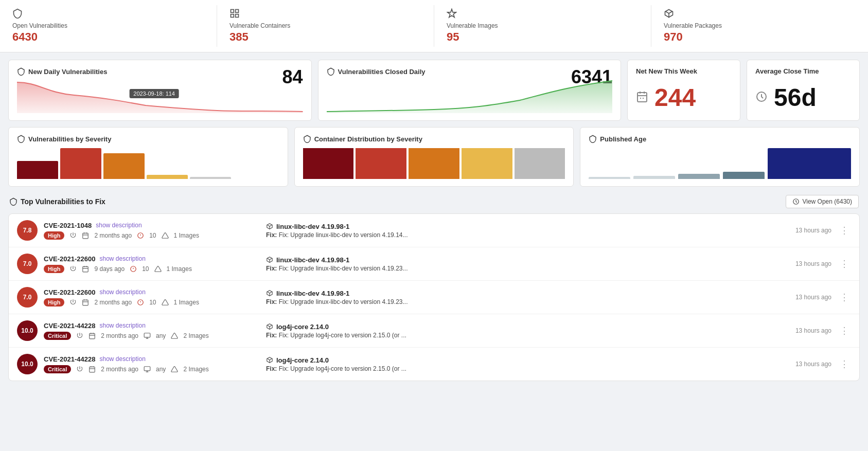 The image size is (868, 451). Describe the element at coordinates (122, 359) in the screenshot. I see `show-desc-5: show description` at that location.